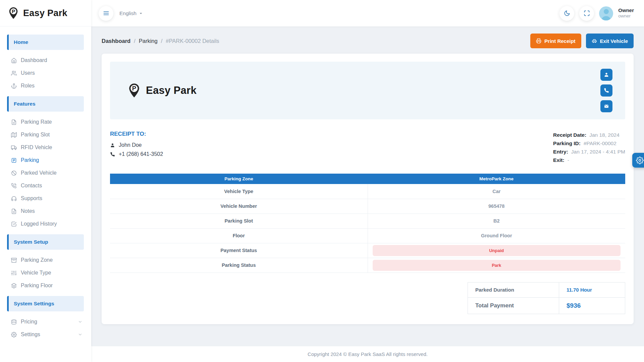  I want to click on sidebar-item-label: Settings, so click(31, 335).